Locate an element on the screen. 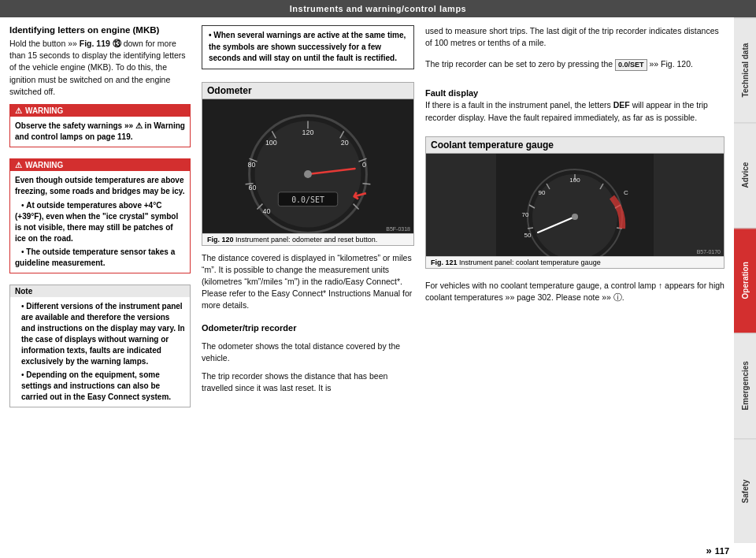 The width and height of the screenshot is (756, 558). page-number: 117 is located at coordinates (722, 551).